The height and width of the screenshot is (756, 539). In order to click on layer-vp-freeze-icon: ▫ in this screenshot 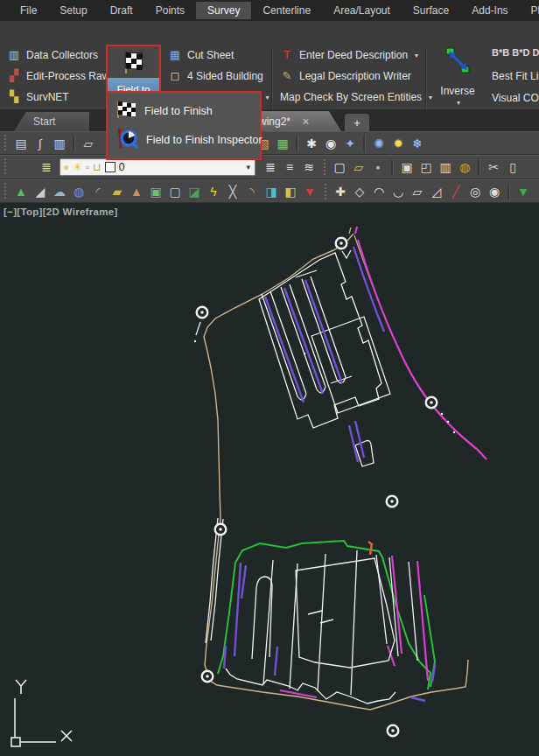, I will do `click(88, 167)`.